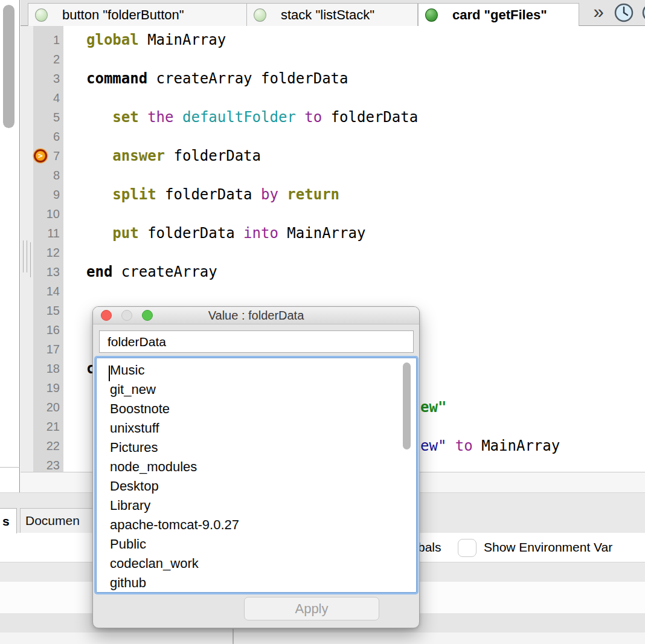 The height and width of the screenshot is (644, 645). I want to click on gutter-line-number: 18, so click(48, 369).